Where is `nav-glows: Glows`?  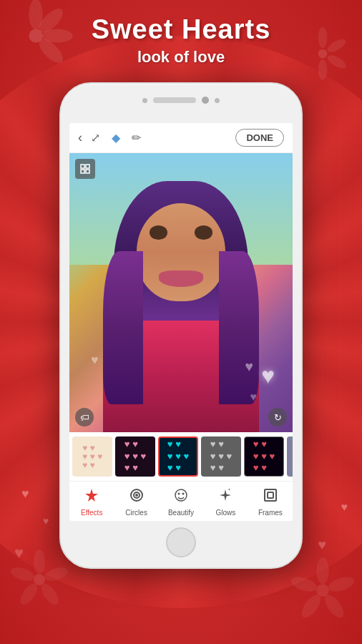
nav-glows: Glows is located at coordinates (225, 501).